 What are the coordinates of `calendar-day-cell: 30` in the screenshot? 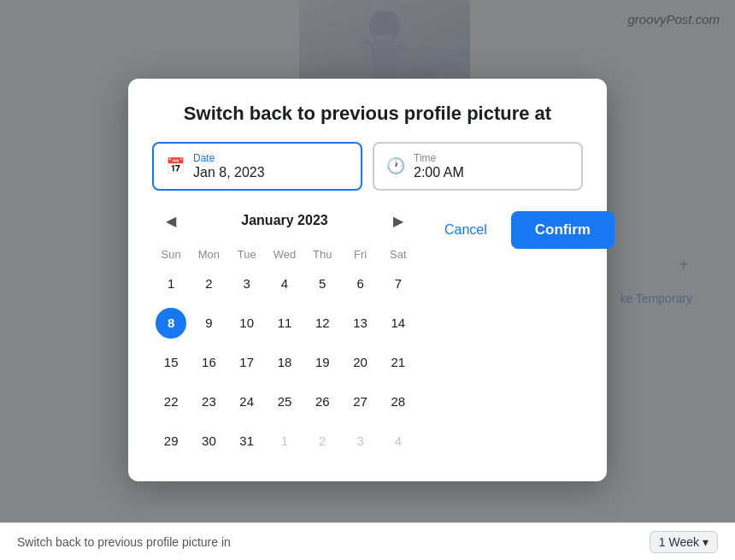 It's located at (209, 441).